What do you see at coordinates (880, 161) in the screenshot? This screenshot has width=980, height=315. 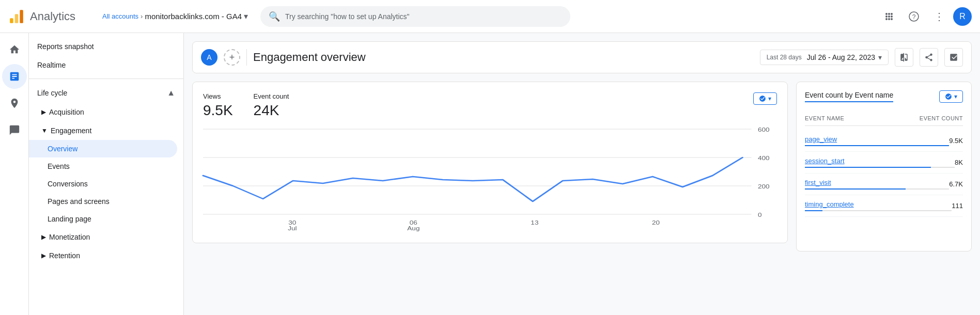 I see `event-name-1: session_start` at bounding box center [880, 161].